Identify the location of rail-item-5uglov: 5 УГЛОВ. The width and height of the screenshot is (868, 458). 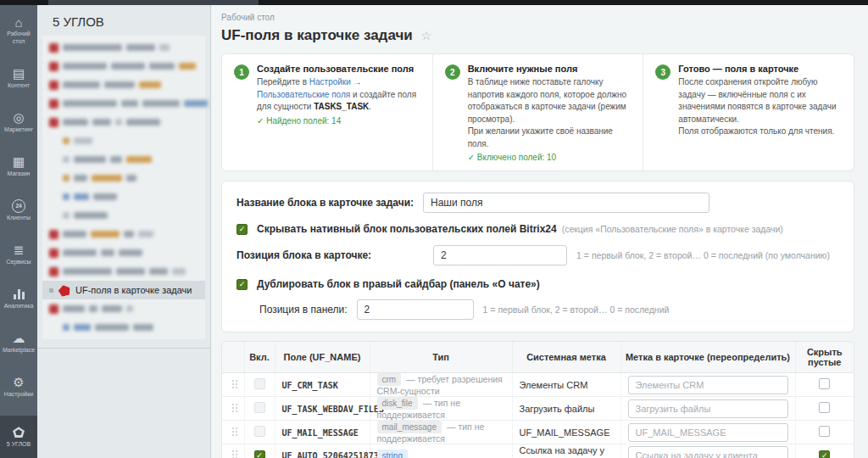
(19, 437).